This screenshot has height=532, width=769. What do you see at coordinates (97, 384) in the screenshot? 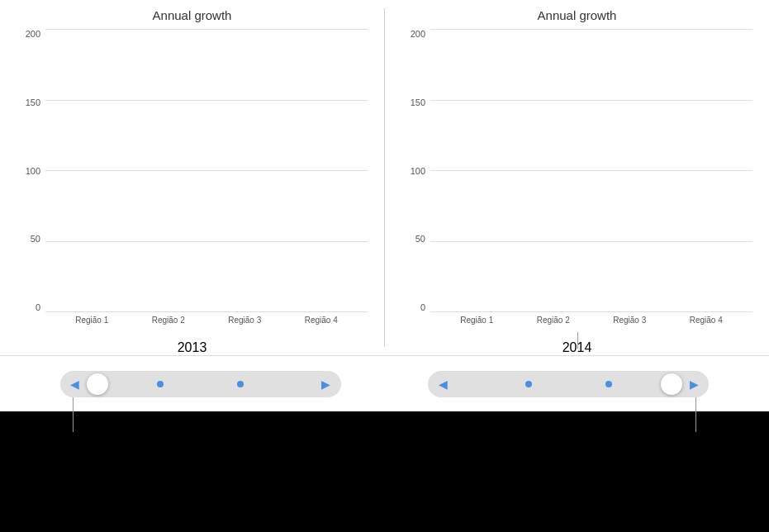
I see `slider-left-thumb` at bounding box center [97, 384].